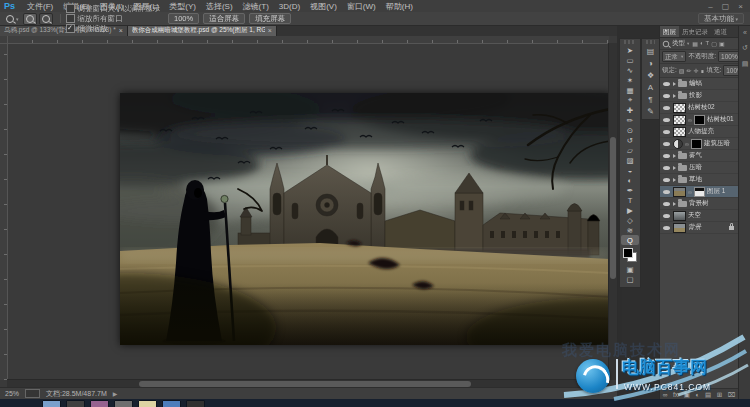 The width and height of the screenshot is (750, 407). Describe the element at coordinates (630, 140) in the screenshot. I see `history-brush-tool: ↺` at that location.